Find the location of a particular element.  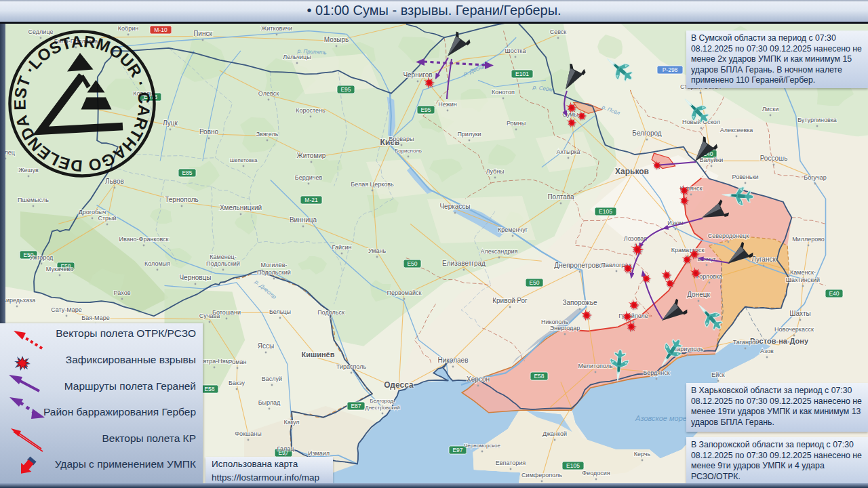

svg-text: Каменск- is located at coordinates (803, 272).